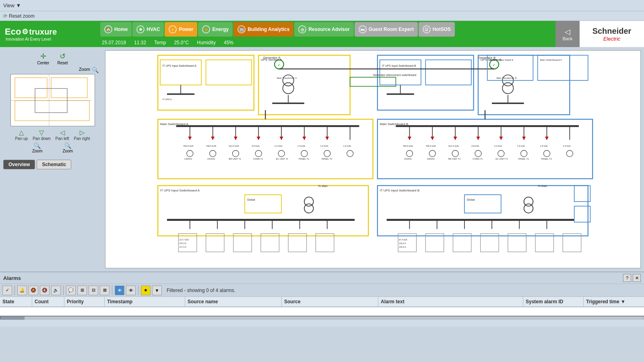 This screenshot has height=362, width=644. What do you see at coordinates (52, 148) in the screenshot?
I see `zoom-btn-row: 🔍 Zoom 🔍 Zoom` at bounding box center [52, 148].